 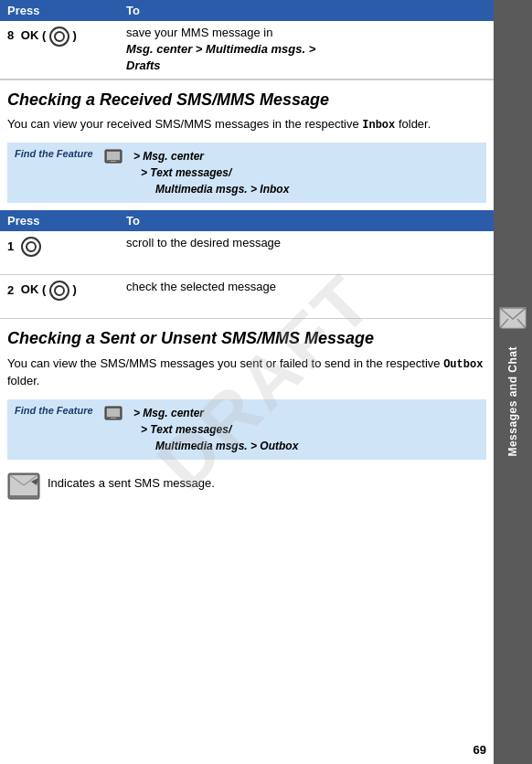 I want to click on table-row: 1 scroll to the desired message, so click(x=247, y=253).